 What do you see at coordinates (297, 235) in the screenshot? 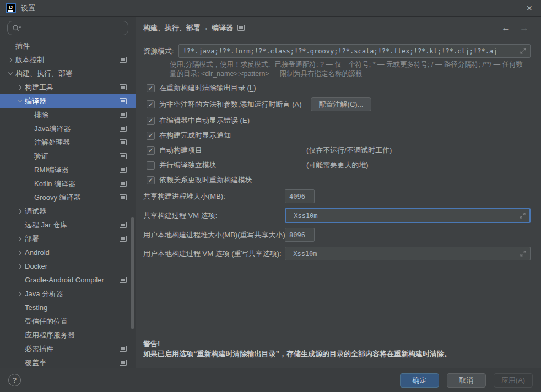
I see `field-value: 8096` at bounding box center [297, 235].